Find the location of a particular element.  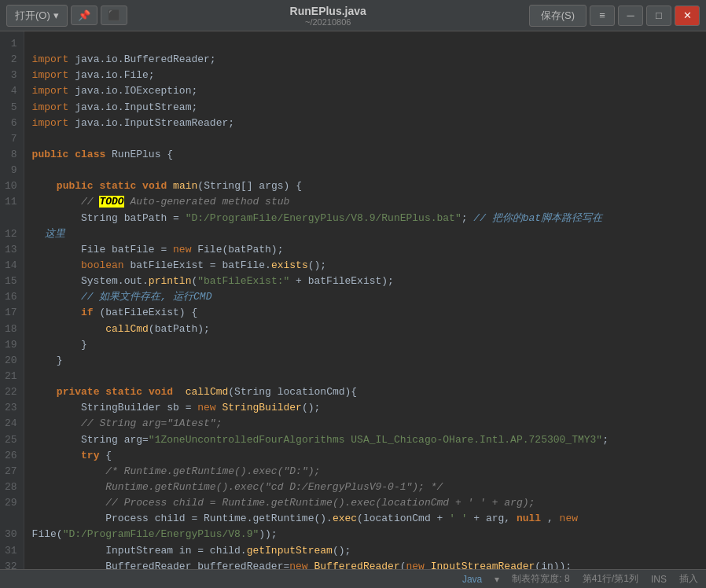

titlebar-center: RunEPlus.java ~/20210806 is located at coordinates (329, 16).